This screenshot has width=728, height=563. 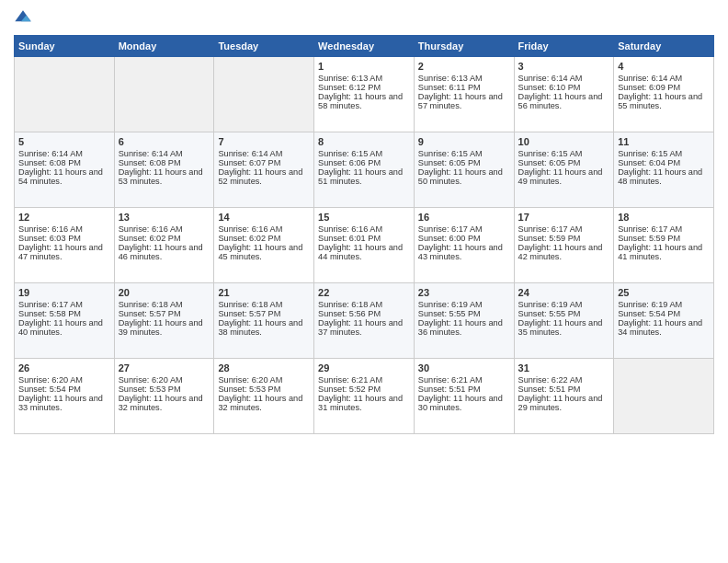 What do you see at coordinates (165, 327) in the screenshot?
I see `daylight-text: Daylight: 11 hours and 39 minutes.` at bounding box center [165, 327].